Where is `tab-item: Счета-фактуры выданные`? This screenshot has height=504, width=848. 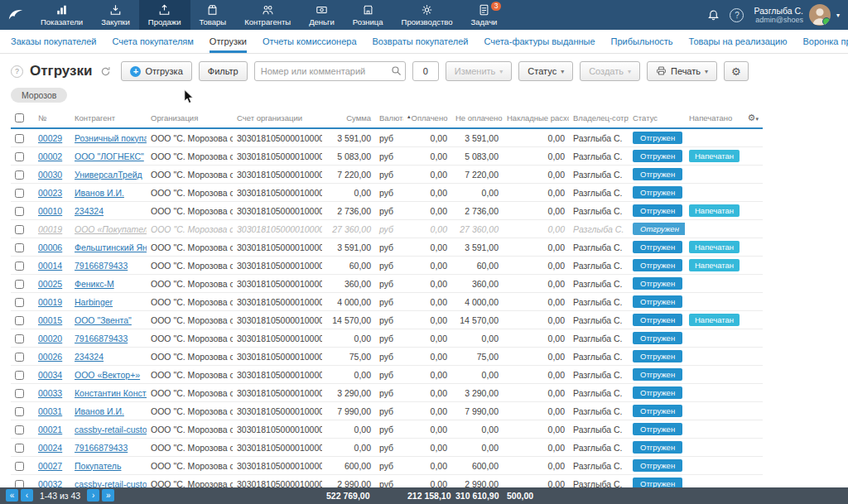 tab-item: Счета-фактуры выданные is located at coordinates (539, 41).